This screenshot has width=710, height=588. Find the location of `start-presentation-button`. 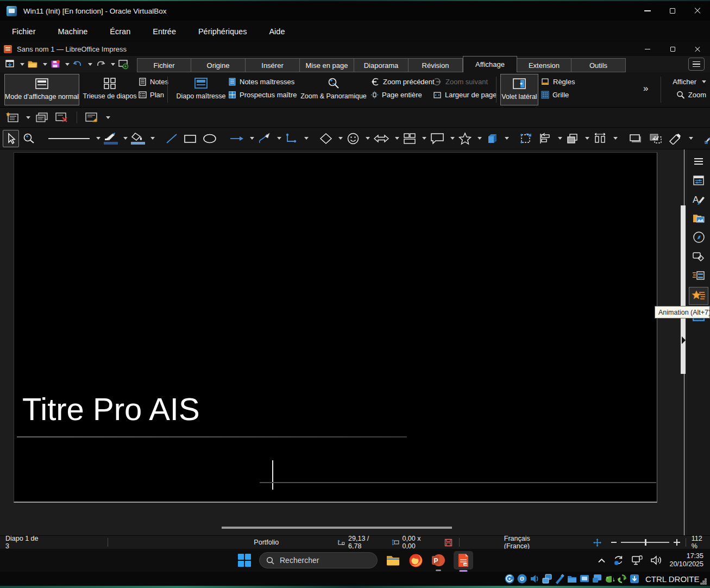

start-presentation-button is located at coordinates (123, 64).